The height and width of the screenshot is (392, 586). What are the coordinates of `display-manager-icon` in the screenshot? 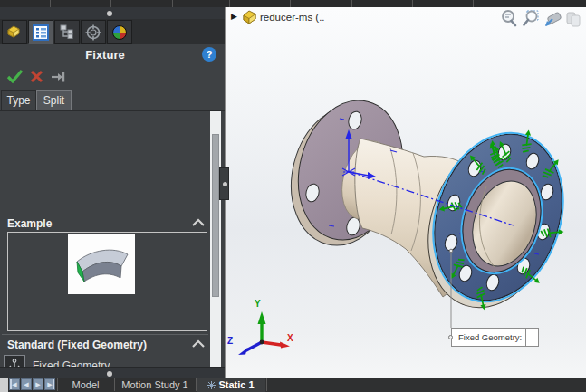 It's located at (120, 33).